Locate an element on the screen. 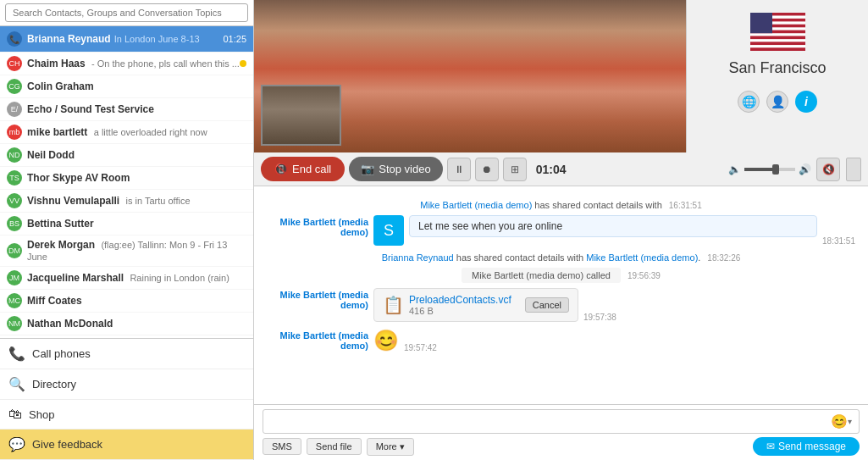  nav-call-phones: 📞 Call phones is located at coordinates (127, 354).